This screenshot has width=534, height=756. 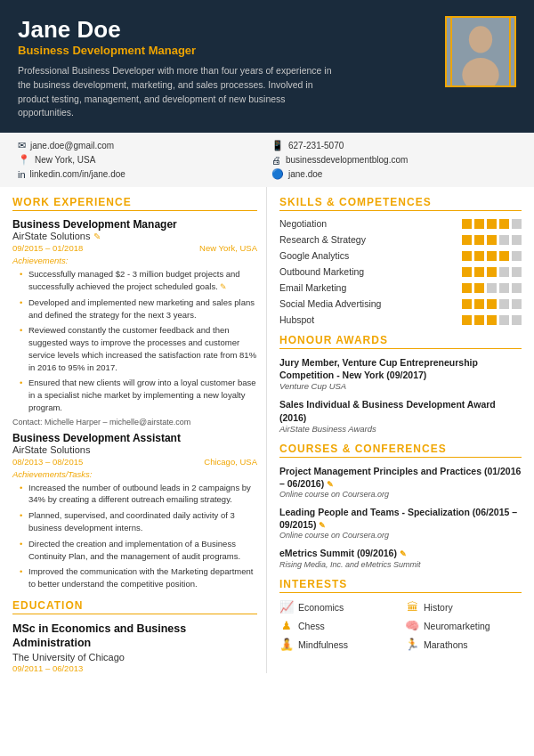 What do you see at coordinates (400, 518) in the screenshot?
I see `course-2-title: Leading People and Teams - Specializatio…` at bounding box center [400, 518].